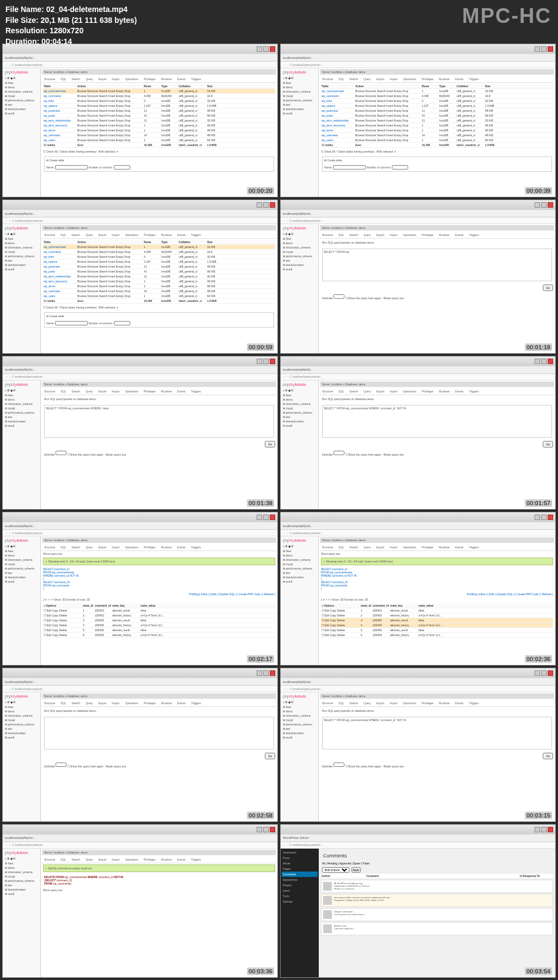 This screenshot has width=558, height=980. I want to click on wp-menu-posts: Posts, so click(300, 858).